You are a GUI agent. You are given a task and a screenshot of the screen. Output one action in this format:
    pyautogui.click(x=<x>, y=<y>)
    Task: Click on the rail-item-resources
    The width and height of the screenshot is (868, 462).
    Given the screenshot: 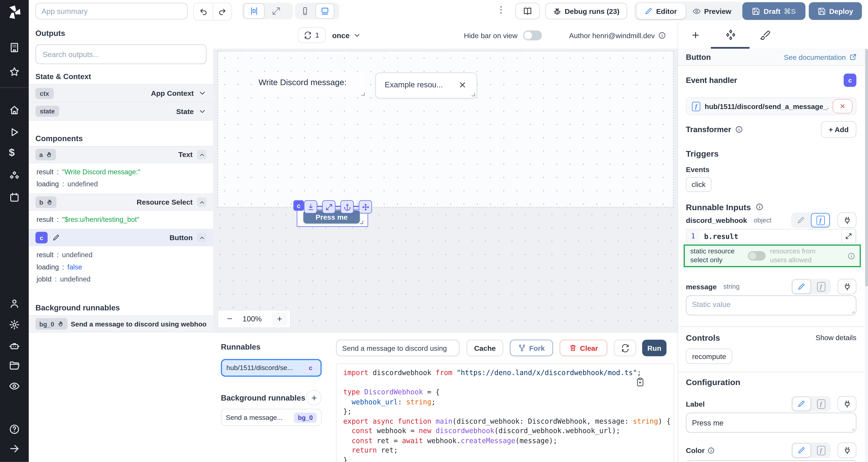 What is the action you would take?
    pyautogui.click(x=14, y=176)
    